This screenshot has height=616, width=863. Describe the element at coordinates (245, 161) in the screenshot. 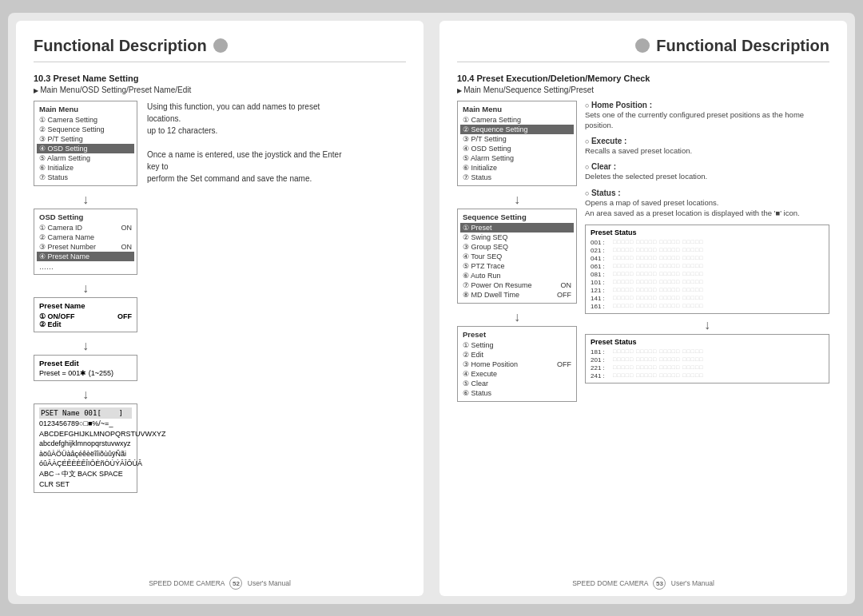

I see `desc-line-3: Once a name is entered, use the joystick…` at that location.